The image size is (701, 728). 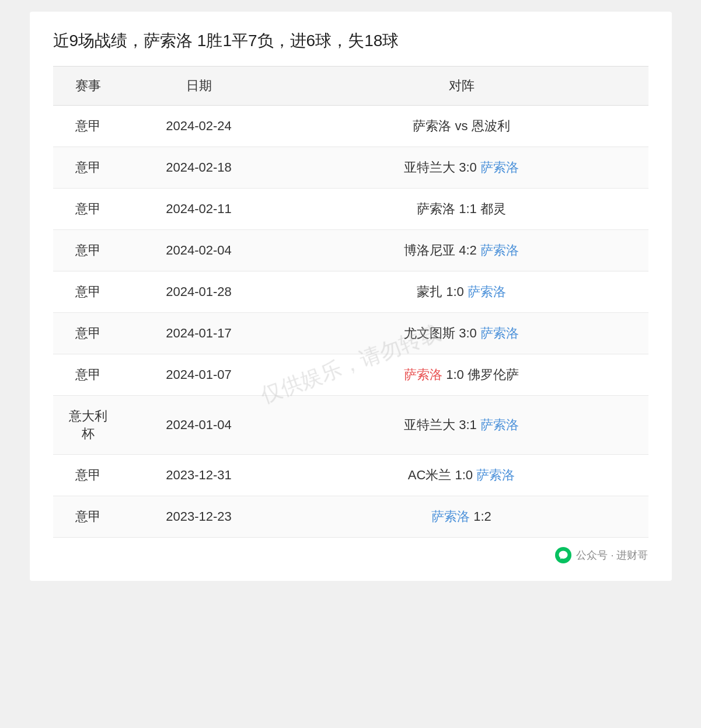 I want to click on table-row: 意甲2024-02-18亚特兰大 3:0 萨索洛, so click(x=351, y=168).